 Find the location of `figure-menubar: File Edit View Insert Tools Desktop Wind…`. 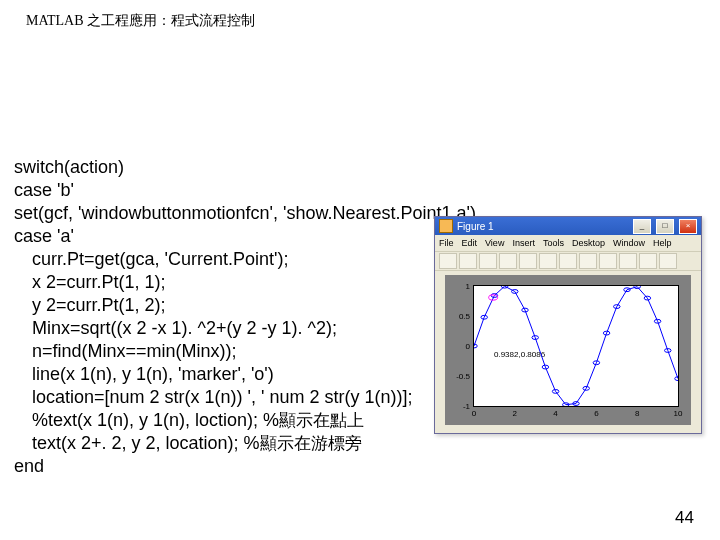

figure-menubar: File Edit View Insert Tools Desktop Wind… is located at coordinates (568, 244).